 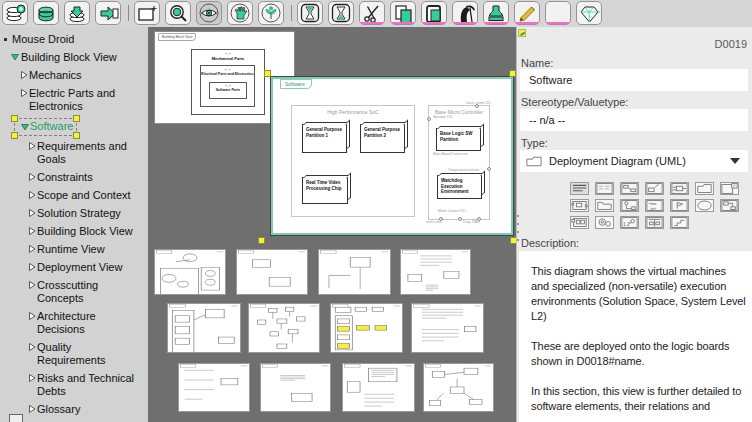 I want to click on tree-item-mechanics: Mechanics, so click(x=74, y=76).